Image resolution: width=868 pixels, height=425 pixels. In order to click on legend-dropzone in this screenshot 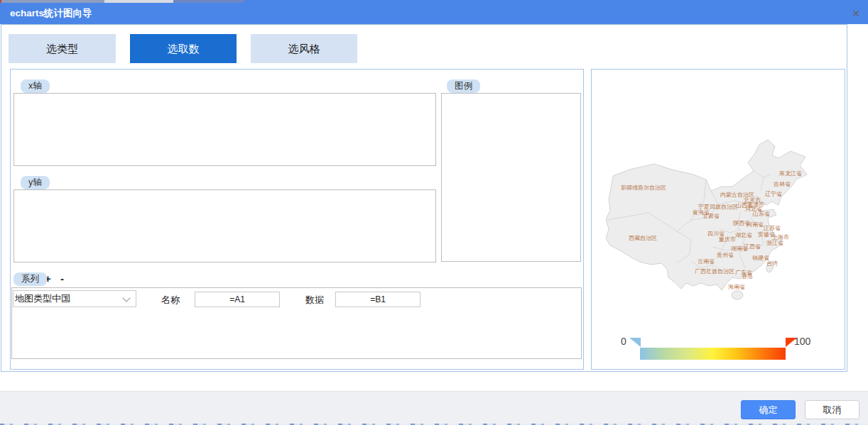, I will do `click(511, 177)`.